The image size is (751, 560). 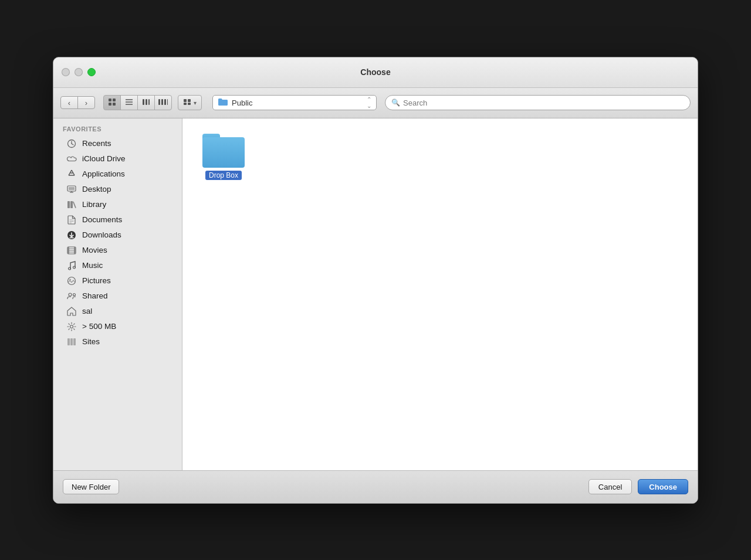 I want to click on sites-icon, so click(x=72, y=342).